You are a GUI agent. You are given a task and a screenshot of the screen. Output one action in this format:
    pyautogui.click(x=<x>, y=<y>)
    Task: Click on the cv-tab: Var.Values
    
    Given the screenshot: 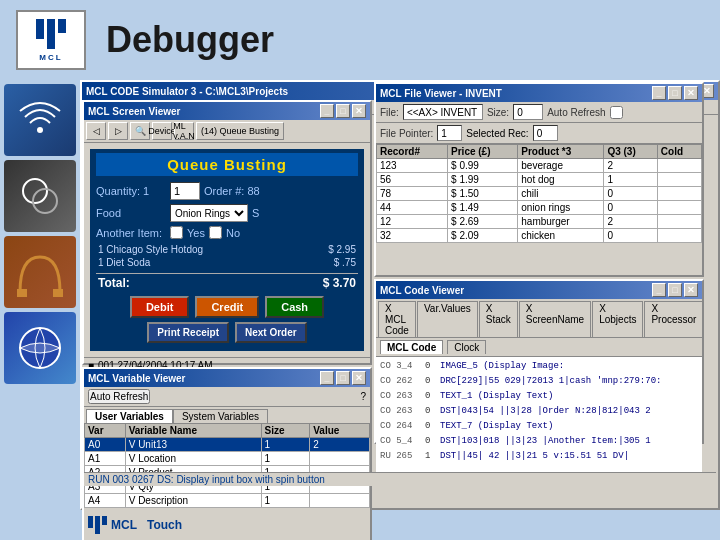 What is the action you would take?
    pyautogui.click(x=448, y=319)
    